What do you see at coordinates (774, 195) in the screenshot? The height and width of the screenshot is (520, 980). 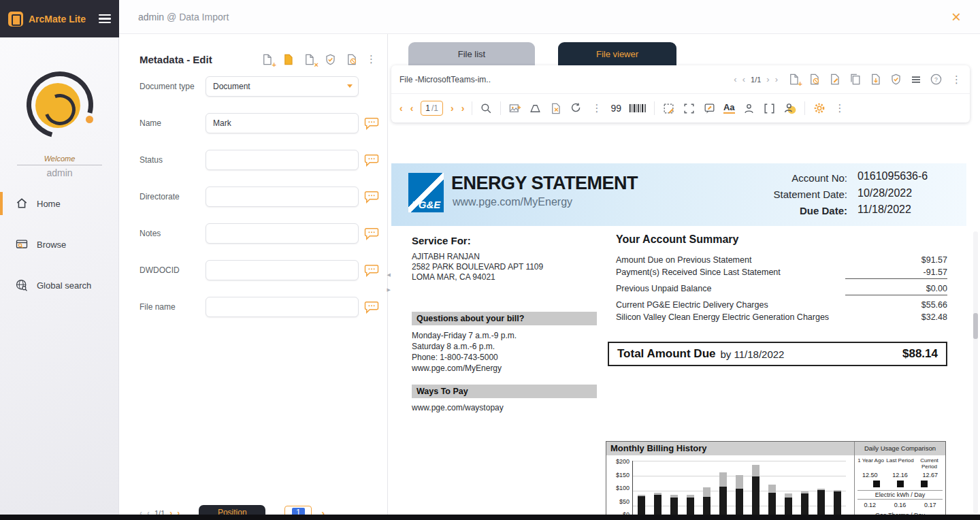 I see `statement-header-labels: Account No: Statement Date: Due Date:` at bounding box center [774, 195].